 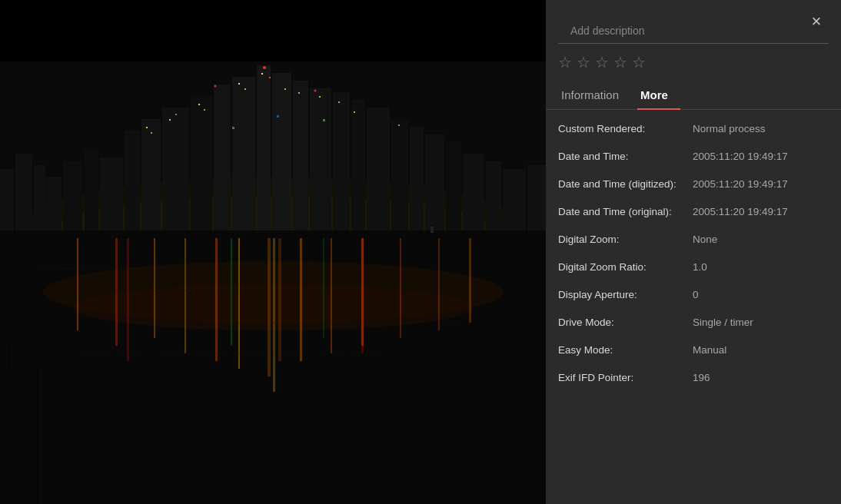 I want to click on table-row: Date and Time (original):2005:11:20 19:4…, so click(x=693, y=213).